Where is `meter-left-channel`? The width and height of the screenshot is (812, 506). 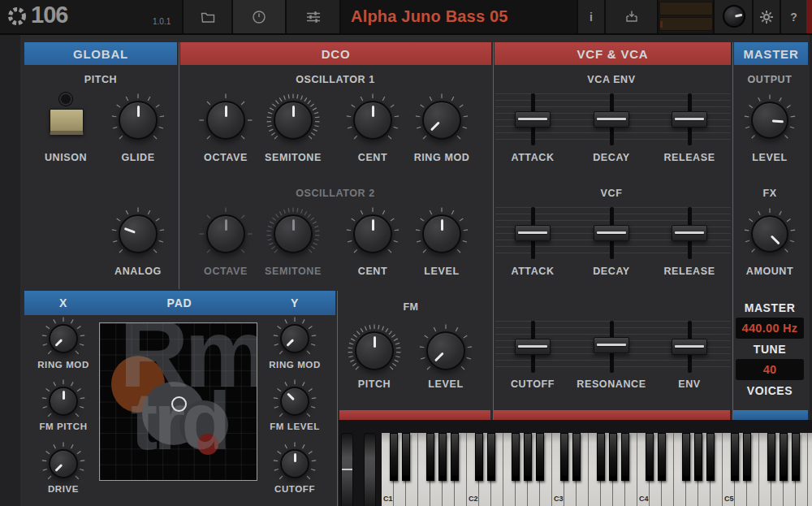
meter-left-channel is located at coordinates (686, 8).